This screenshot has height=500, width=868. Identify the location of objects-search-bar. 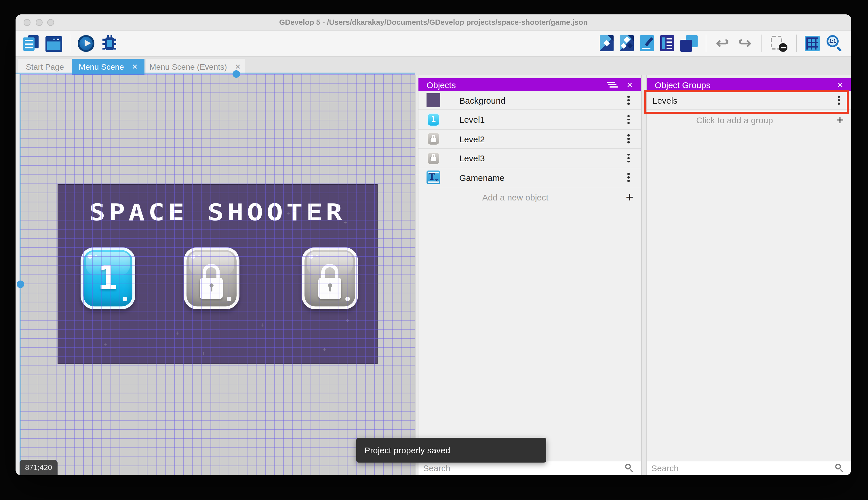
(530, 468).